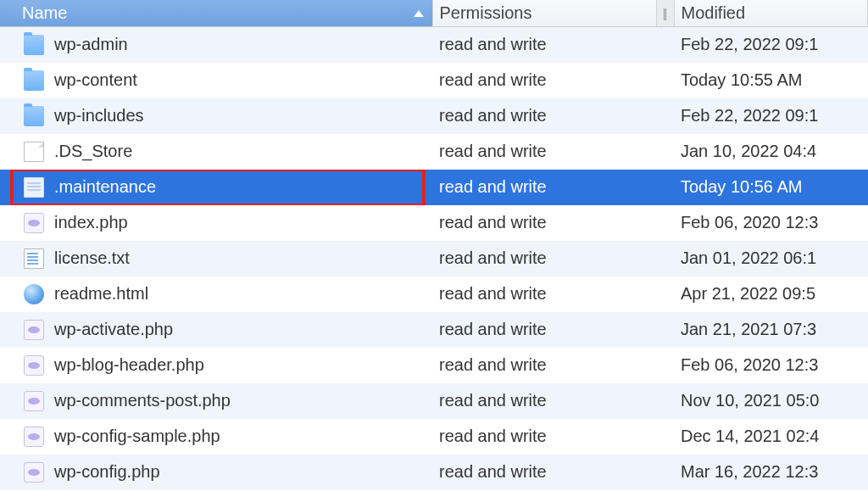 The width and height of the screenshot is (868, 491). I want to click on file-name-label: wp-config.php, so click(107, 471).